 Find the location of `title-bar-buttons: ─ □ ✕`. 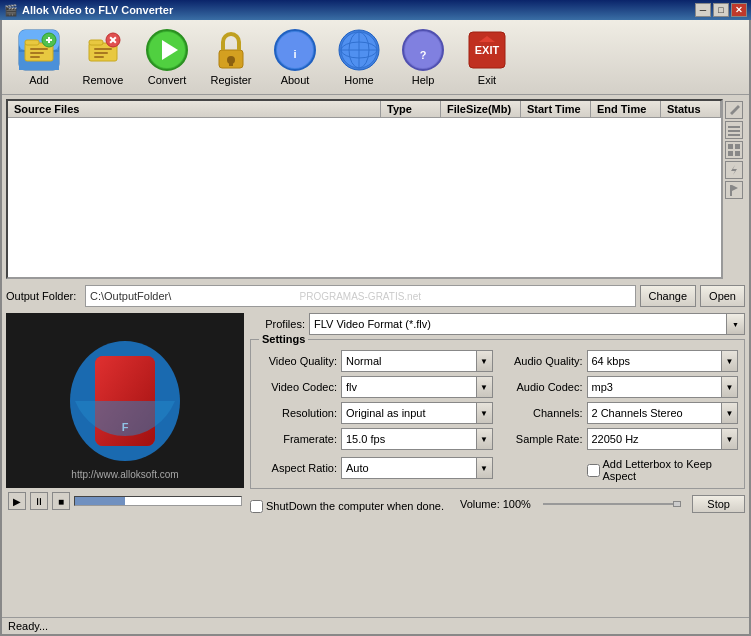

title-bar-buttons: ─ □ ✕ is located at coordinates (721, 10).